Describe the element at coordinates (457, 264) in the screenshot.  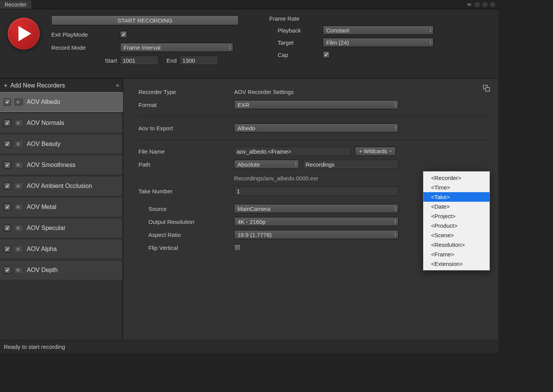
I see `wildcards-popup-item: <Extension>` at that location.